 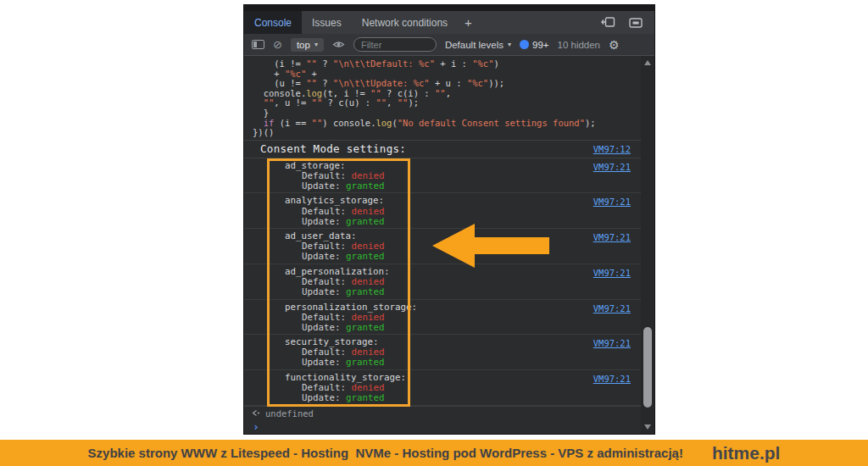 What do you see at coordinates (491, 246) in the screenshot?
I see `annotation-arrow-icon` at bounding box center [491, 246].